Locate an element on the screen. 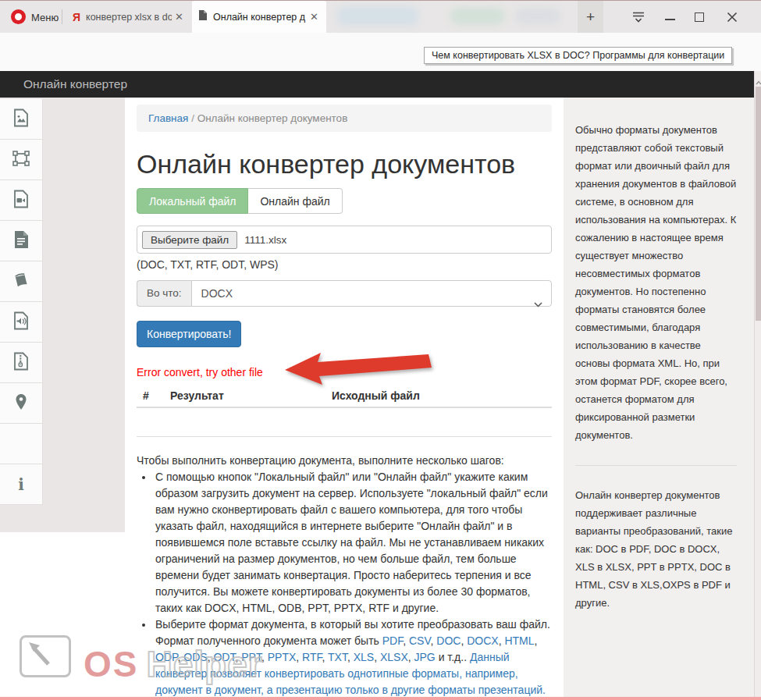 This screenshot has width=761, height=700. tabbar-divider is located at coordinates (62, 17).